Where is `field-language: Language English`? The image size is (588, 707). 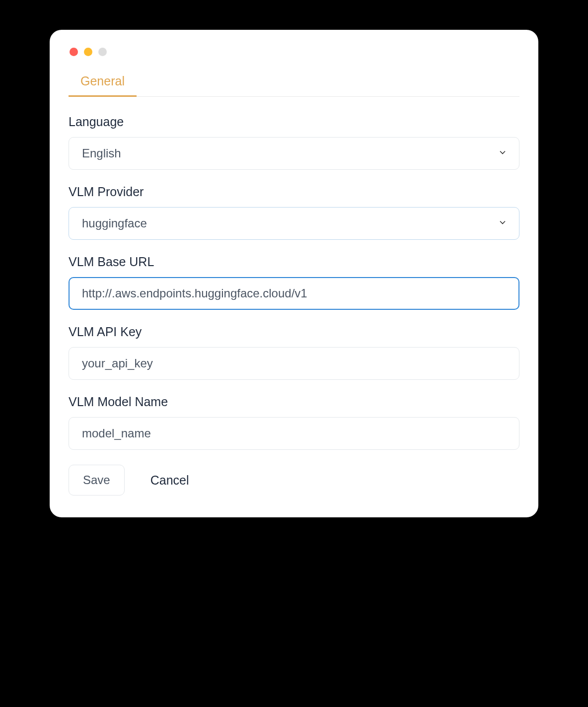 field-language: Language English is located at coordinates (294, 142).